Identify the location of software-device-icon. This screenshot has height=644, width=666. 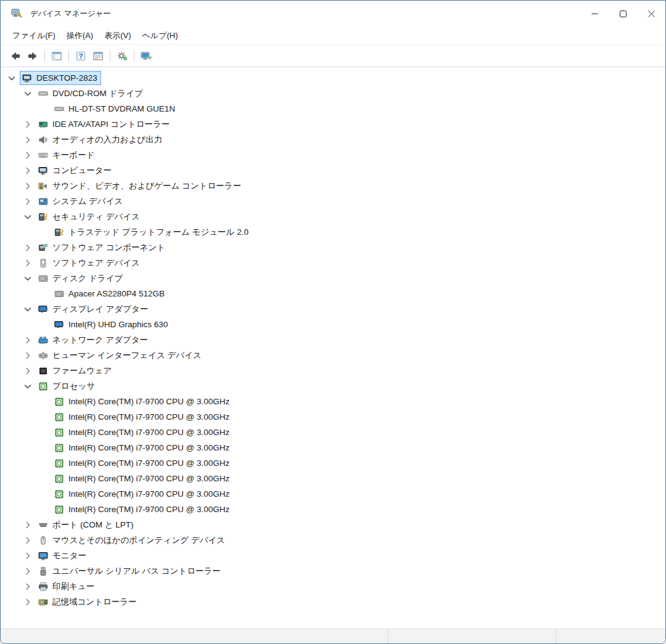
(43, 263).